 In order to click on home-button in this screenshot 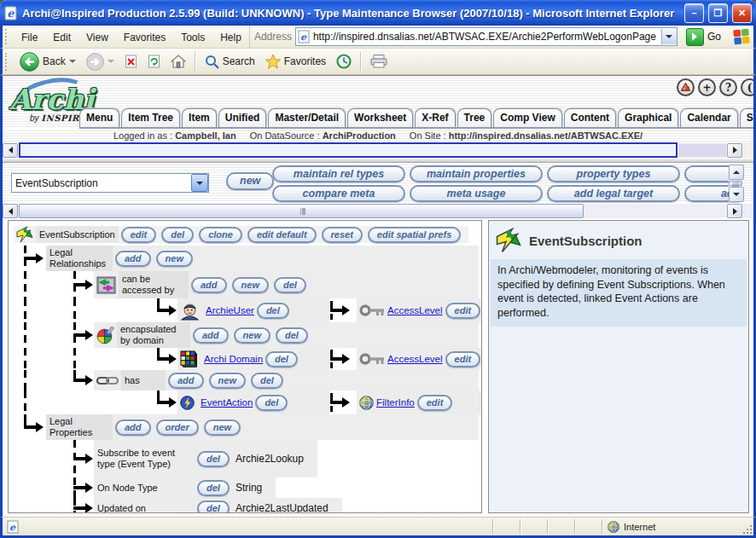, I will do `click(178, 61)`.